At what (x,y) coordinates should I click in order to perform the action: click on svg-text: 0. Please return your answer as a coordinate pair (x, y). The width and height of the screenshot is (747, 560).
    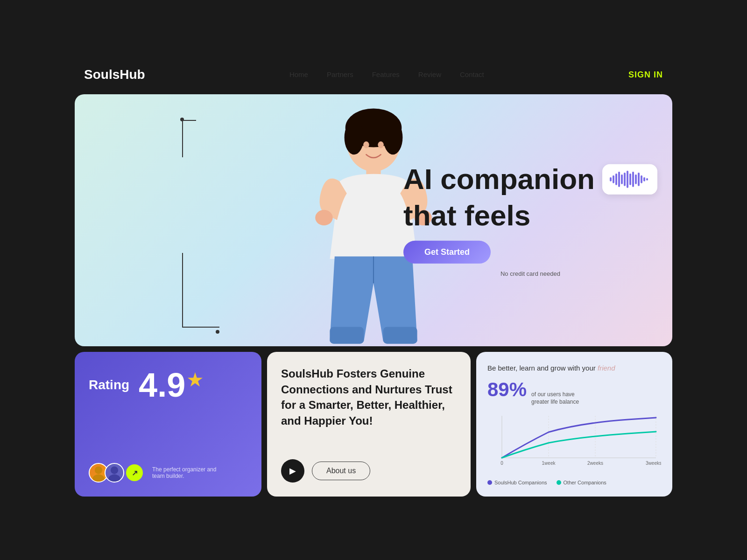
    Looking at the image, I should click on (502, 463).